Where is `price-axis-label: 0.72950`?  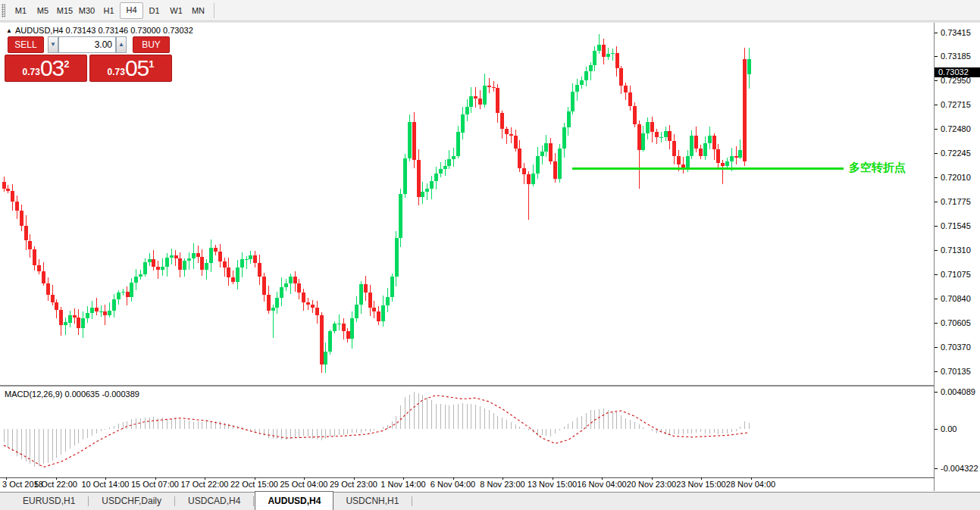
price-axis-label: 0.72950 is located at coordinates (956, 80).